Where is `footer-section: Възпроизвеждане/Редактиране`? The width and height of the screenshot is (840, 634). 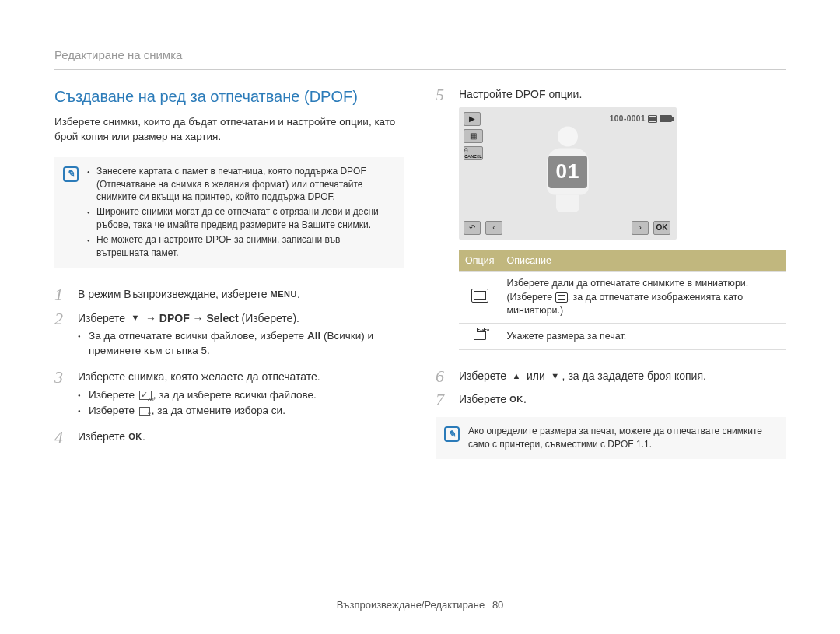 footer-section: Възпроизвеждане/Редактиране is located at coordinates (411, 605).